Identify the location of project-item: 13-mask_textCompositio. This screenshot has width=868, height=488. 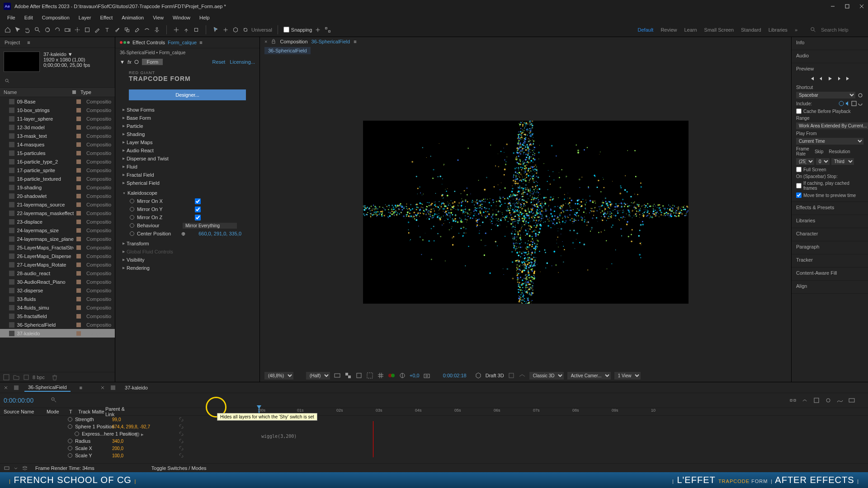
(57, 136).